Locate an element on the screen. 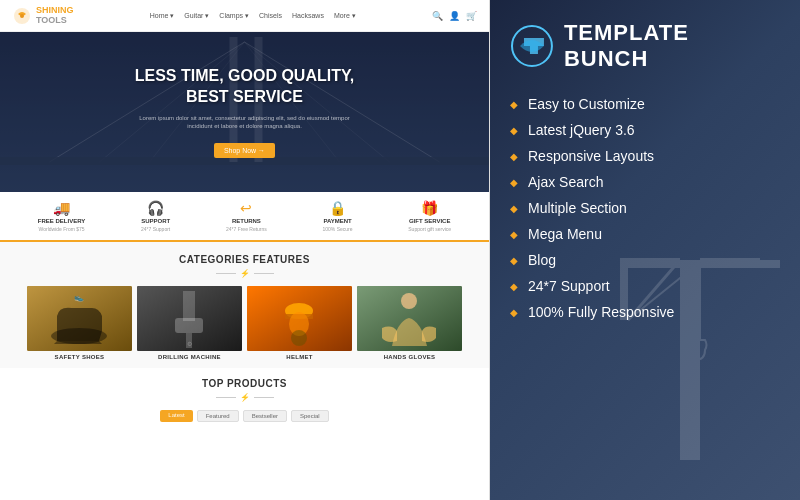 The image size is (800, 500). diamond-icon-4: ◆ is located at coordinates (514, 182).